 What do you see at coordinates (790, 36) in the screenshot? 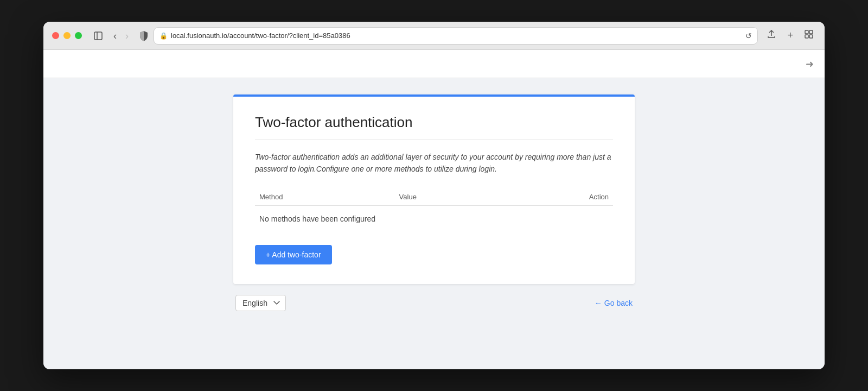
I see `new-tab-icon: +` at bounding box center [790, 36].